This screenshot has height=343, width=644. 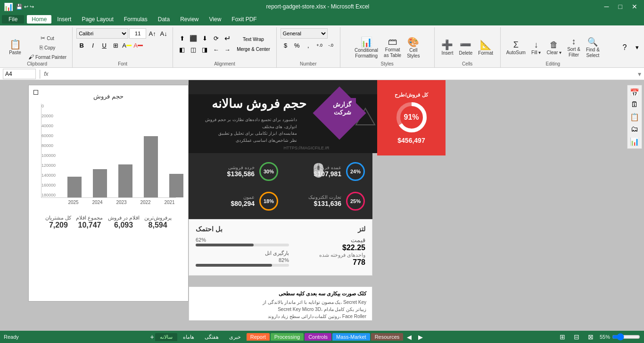 What do you see at coordinates (287, 337) in the screenshot?
I see `sheet-tab-processing: Processing` at bounding box center [287, 337].